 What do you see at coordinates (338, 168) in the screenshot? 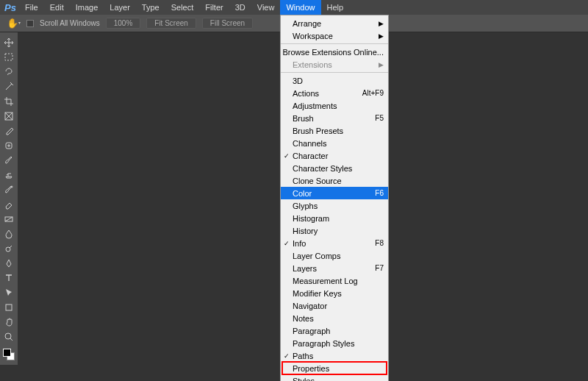
I see `menu-item-label: Character Styles` at bounding box center [338, 168].